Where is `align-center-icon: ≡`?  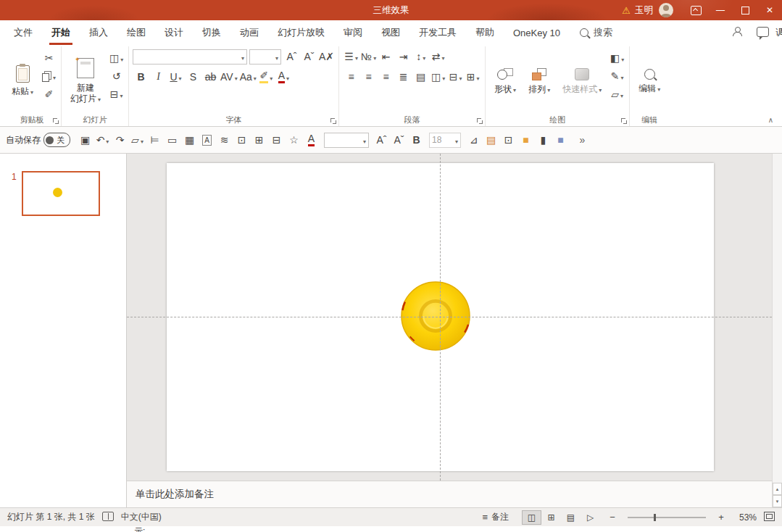
align-center-icon: ≡ is located at coordinates (368, 77).